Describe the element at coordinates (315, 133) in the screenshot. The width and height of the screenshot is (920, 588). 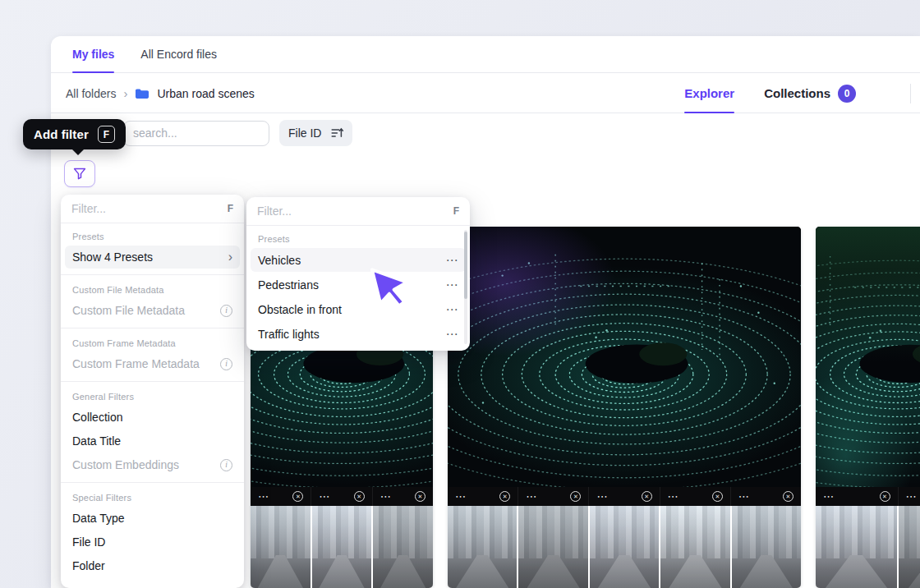
I see `sort-by-file-id-button: File ID` at that location.